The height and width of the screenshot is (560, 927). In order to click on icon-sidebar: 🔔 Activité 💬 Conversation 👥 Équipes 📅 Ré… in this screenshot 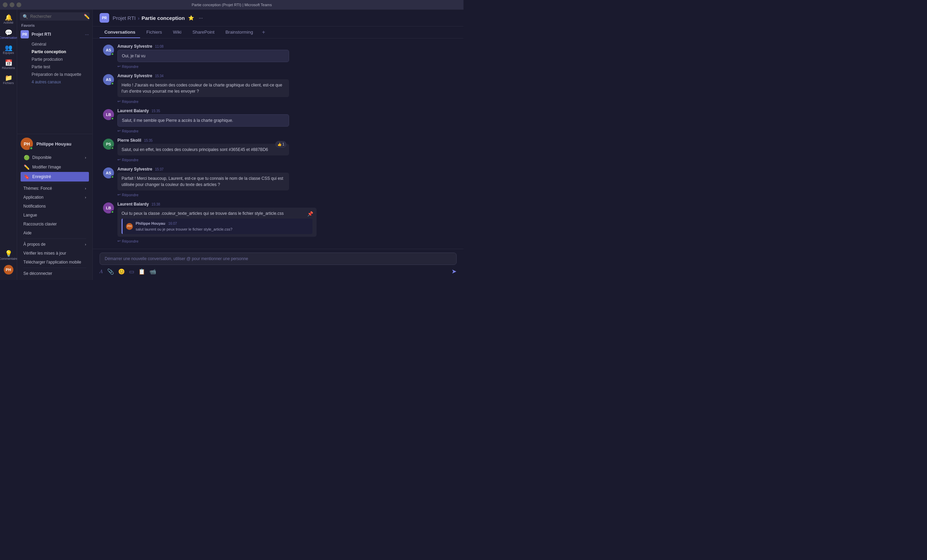, I will do `click(9, 145)`.